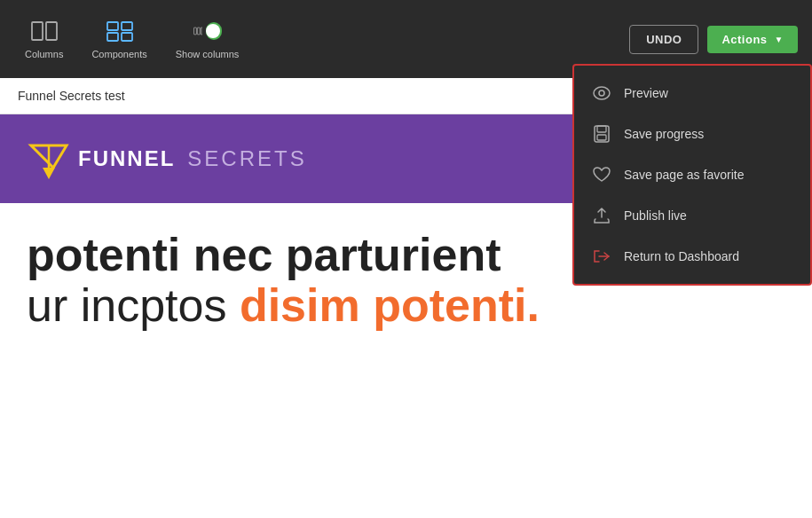  What do you see at coordinates (49, 159) in the screenshot?
I see `funnel-logo-icon` at bounding box center [49, 159].